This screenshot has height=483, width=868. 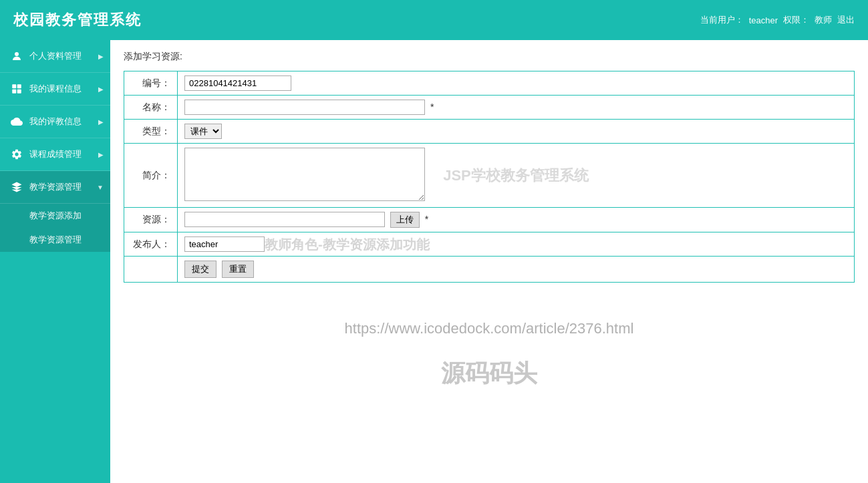 What do you see at coordinates (489, 57) in the screenshot?
I see `form-title: 添加学习资源:` at bounding box center [489, 57].